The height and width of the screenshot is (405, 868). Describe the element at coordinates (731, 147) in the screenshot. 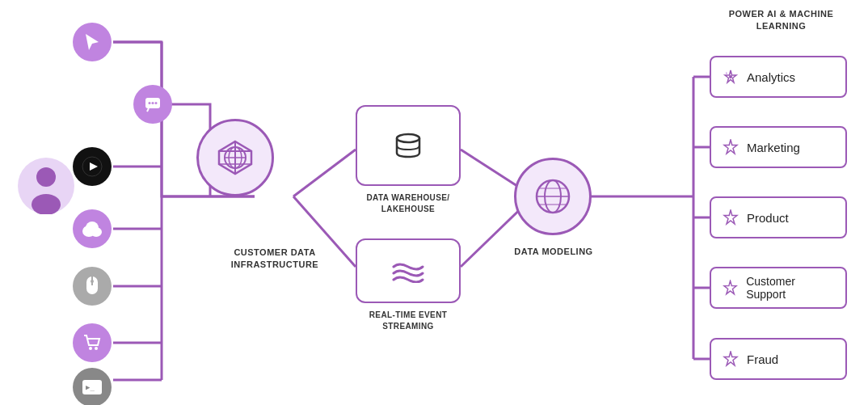

I see `marketing-sparkle-icon` at that location.